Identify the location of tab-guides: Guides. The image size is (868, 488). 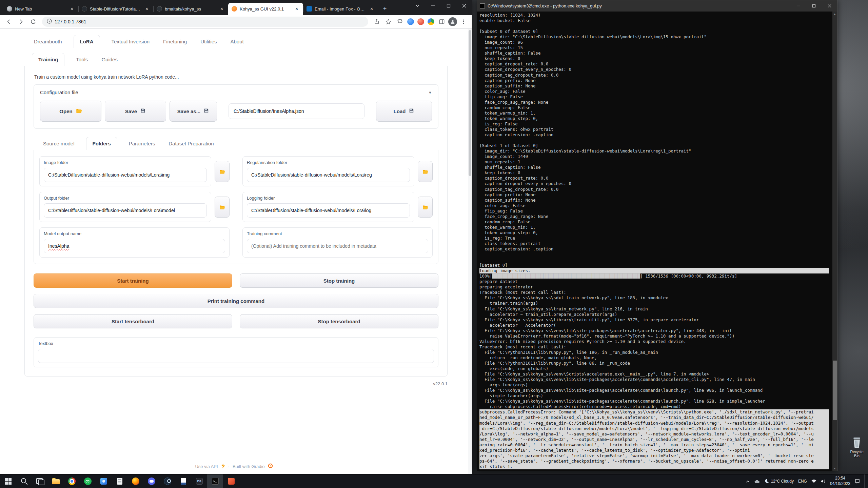
(110, 60).